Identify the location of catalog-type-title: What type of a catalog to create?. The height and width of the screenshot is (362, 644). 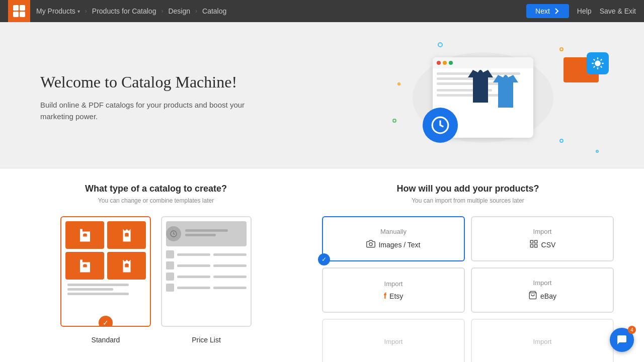
(156, 189).